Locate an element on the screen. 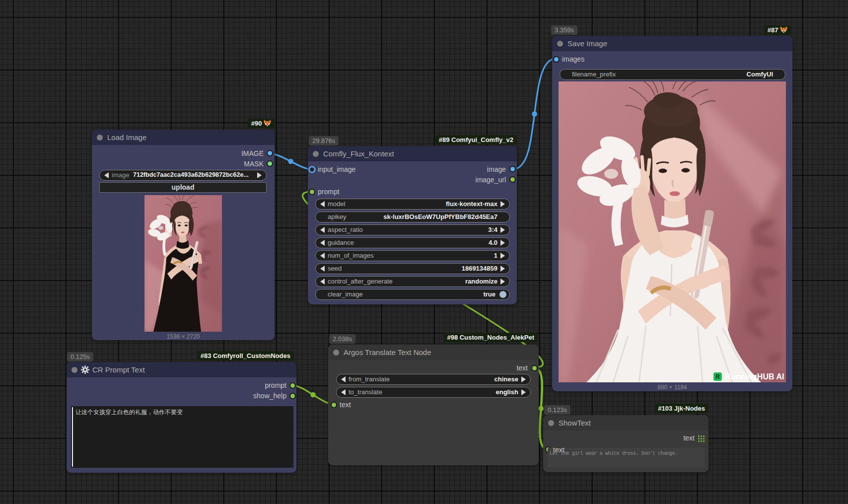 This screenshot has height=504, width=848. svg-text: R is located at coordinates (718, 377).